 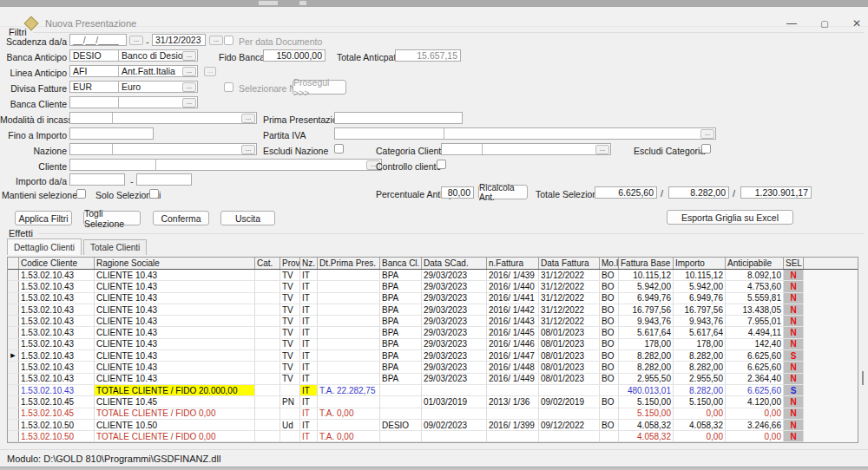 I want to click on table-row: 1.53.02.10.45CLIENTE 10.45PNIT01/03/2019…, so click(x=406, y=402).